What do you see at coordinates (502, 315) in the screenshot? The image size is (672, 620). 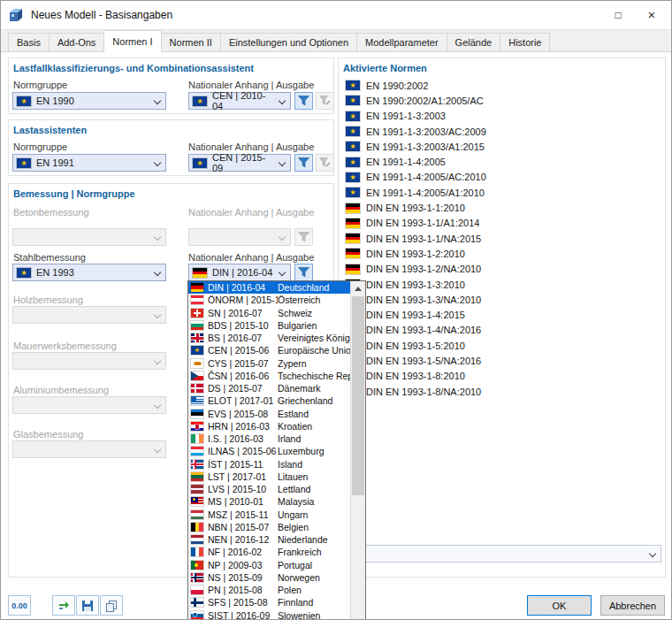 I see `norm-item: DIN EN 1993-1-4:2015` at bounding box center [502, 315].